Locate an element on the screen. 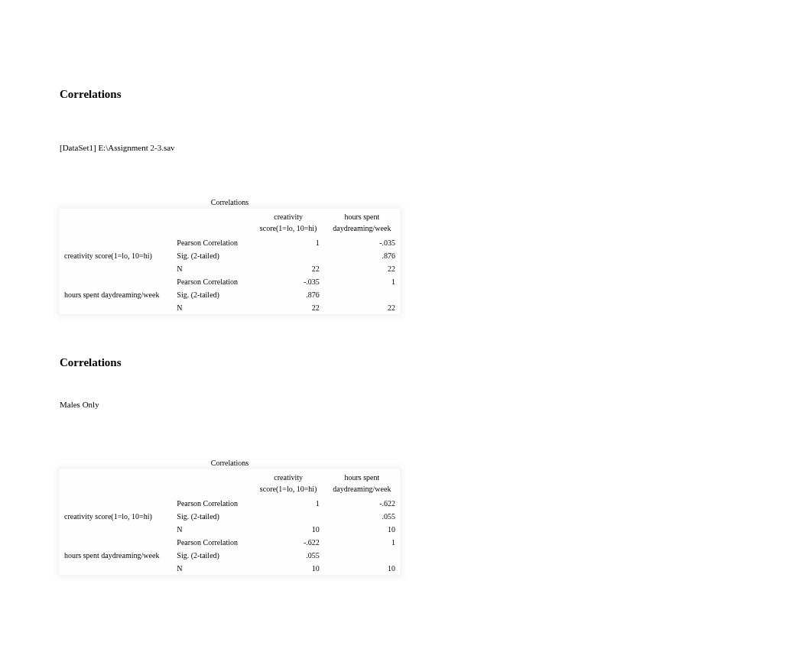 This screenshot has width=812, height=649. correlations-table-2-wrap: Correlations creativity score(1=lo, 10=h… is located at coordinates (229, 517).